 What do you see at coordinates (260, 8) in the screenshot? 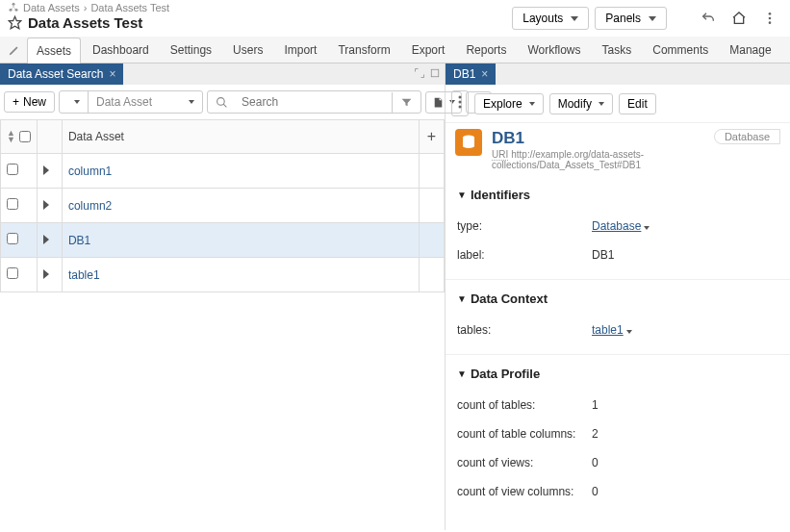
I see `breadcrumb: Data Assets › Data Assets Test` at bounding box center [260, 8].